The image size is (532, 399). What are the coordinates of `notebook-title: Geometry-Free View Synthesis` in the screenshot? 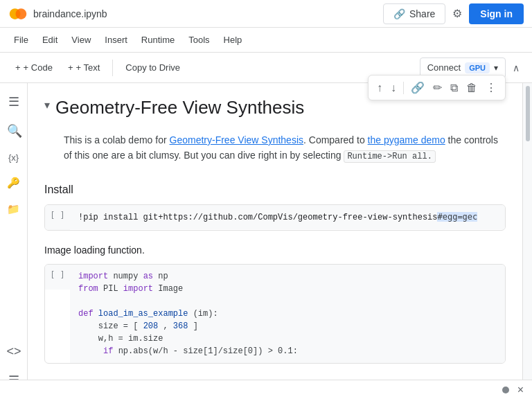 It's located at (180, 108).